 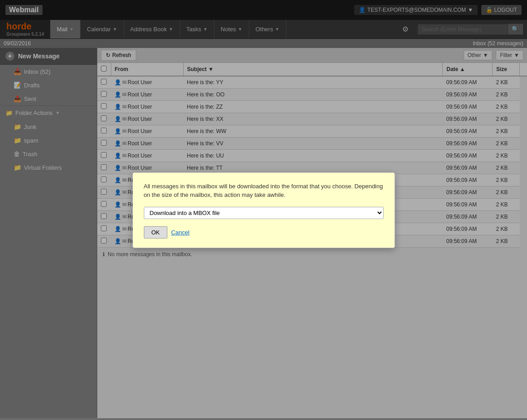 I want to click on download-format-select: Download into a MBOX file, so click(x=264, y=213).